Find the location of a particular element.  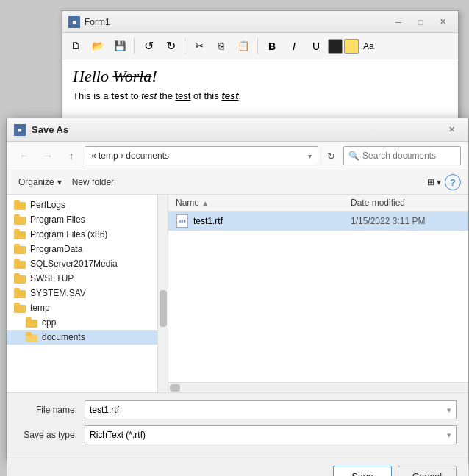

tree-scrollbar is located at coordinates (162, 294).